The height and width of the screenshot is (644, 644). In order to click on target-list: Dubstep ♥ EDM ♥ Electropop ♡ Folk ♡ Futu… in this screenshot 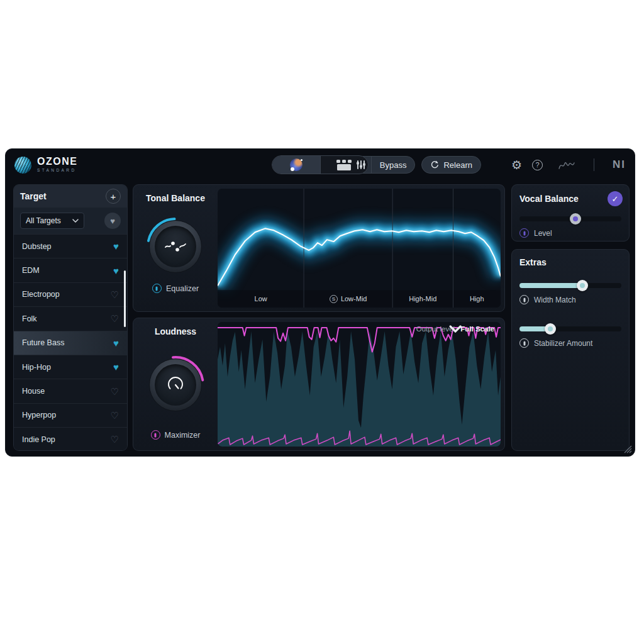, I will do `click(70, 342)`.